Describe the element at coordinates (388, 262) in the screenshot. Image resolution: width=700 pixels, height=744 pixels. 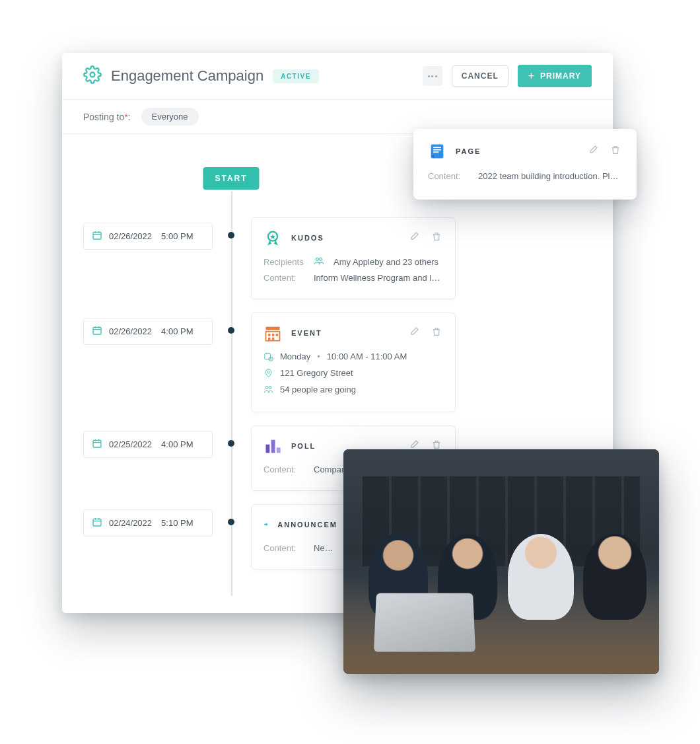
I see `recipients-value: Amy Appleby and 23 others` at that location.